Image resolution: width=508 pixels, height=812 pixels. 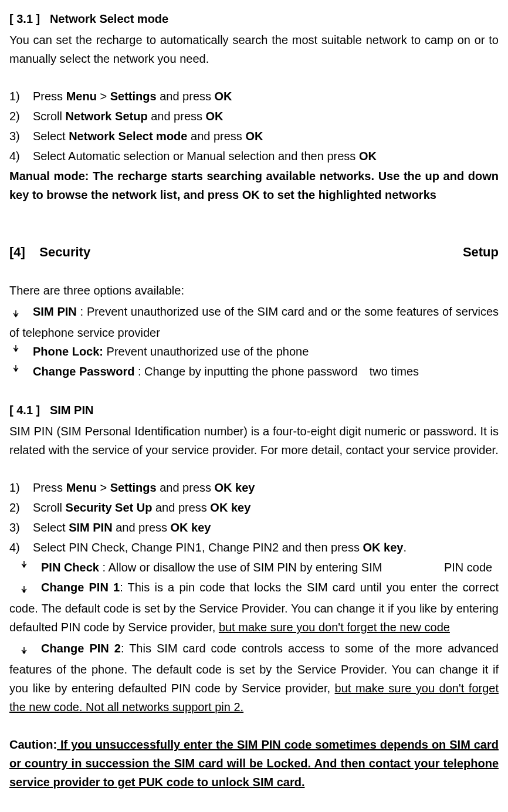 I want to click on step: 4) Select Automatic selection or Manual …, so click(x=254, y=156).